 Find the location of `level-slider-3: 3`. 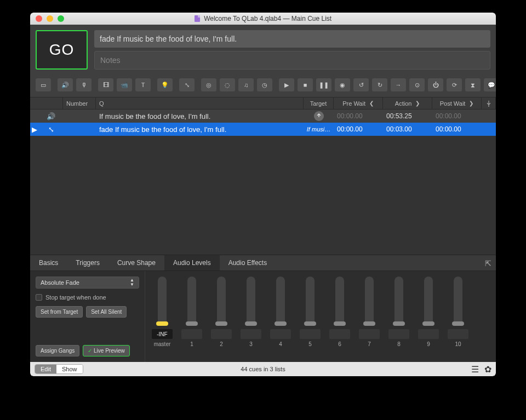

level-slider-3: 3 is located at coordinates (251, 318).